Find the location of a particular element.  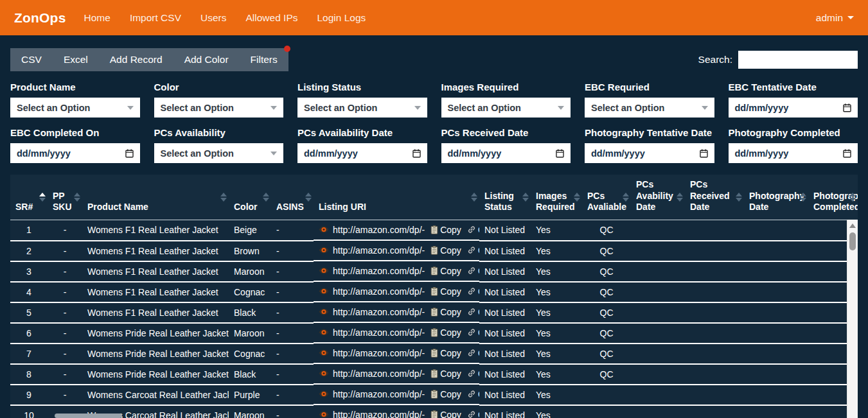

horizontal-scrollbar-thumb is located at coordinates (89, 416).